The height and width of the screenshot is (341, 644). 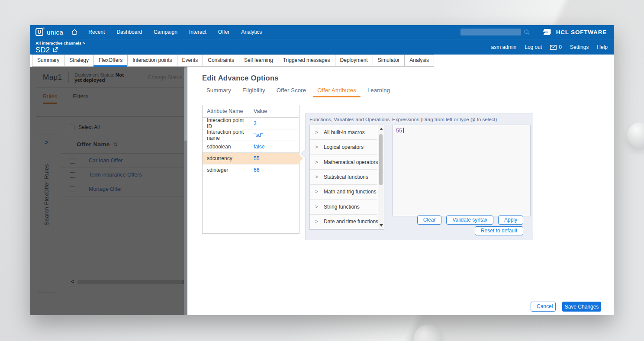 What do you see at coordinates (198, 32) in the screenshot?
I see `menu-item-interact: Interact` at bounding box center [198, 32].